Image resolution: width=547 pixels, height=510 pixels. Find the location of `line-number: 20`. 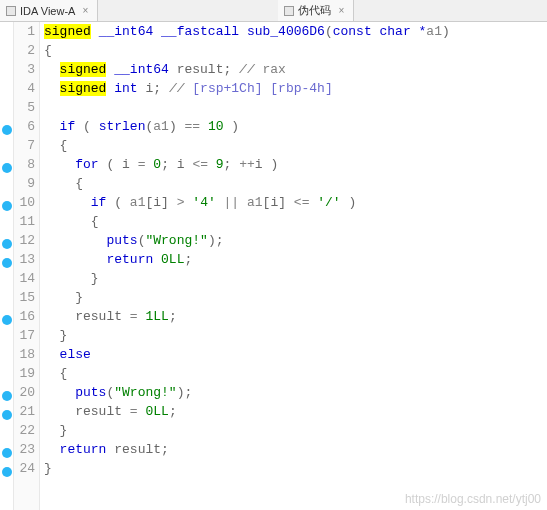

line-number: 20 is located at coordinates (24, 392).